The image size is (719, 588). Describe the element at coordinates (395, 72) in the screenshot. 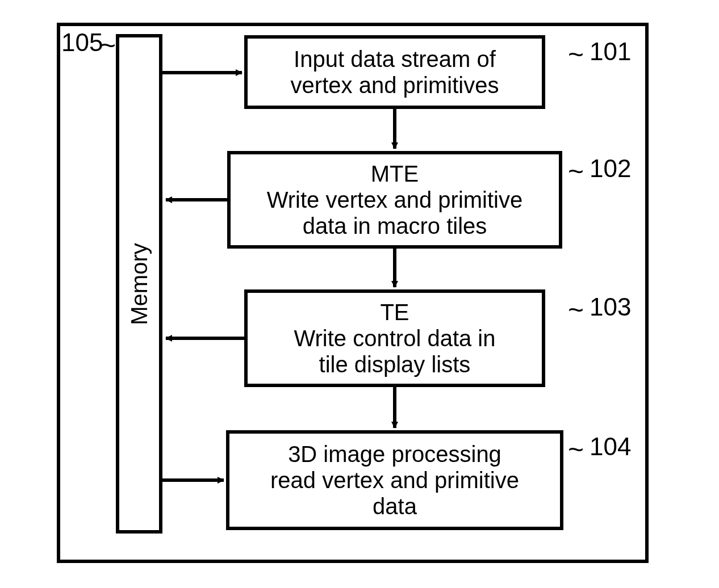

I see `box-input-stream: Input data stream of vertex and primitiv…` at that location.